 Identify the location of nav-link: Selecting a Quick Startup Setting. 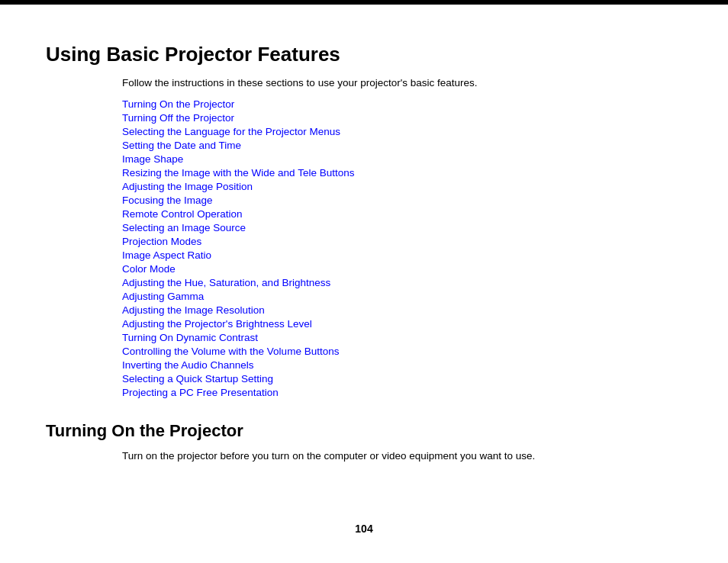
(198, 378).